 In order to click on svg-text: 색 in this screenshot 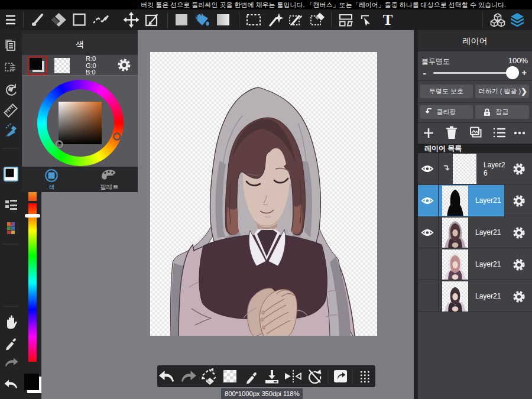, I will do `click(52, 187)`.